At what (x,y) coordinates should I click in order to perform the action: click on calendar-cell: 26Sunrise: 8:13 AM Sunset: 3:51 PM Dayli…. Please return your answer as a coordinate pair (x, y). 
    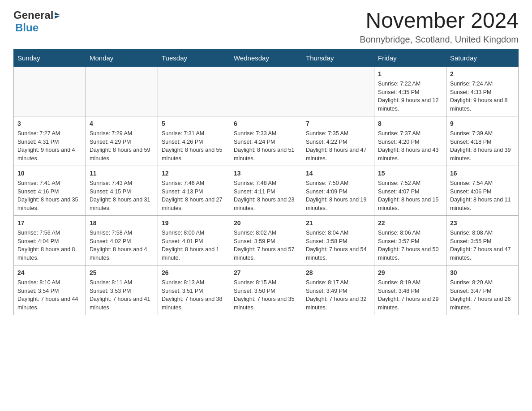
    Looking at the image, I should click on (194, 290).